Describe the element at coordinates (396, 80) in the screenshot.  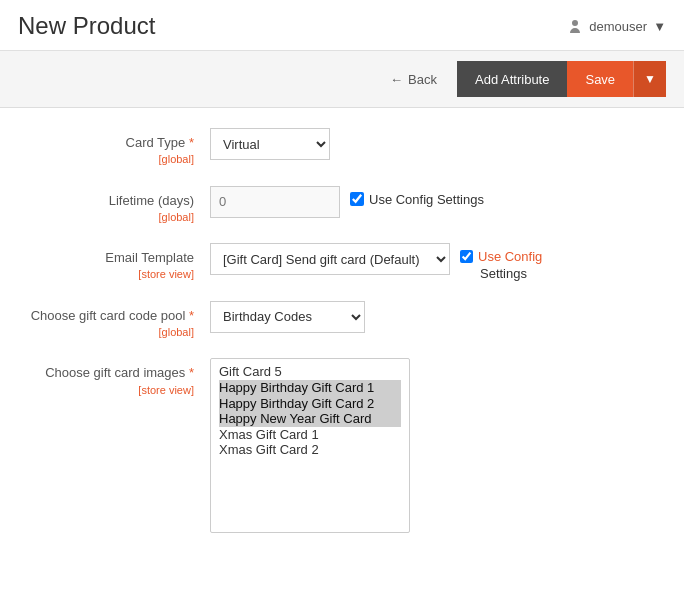
I see `back-arrow-icon: ←` at that location.